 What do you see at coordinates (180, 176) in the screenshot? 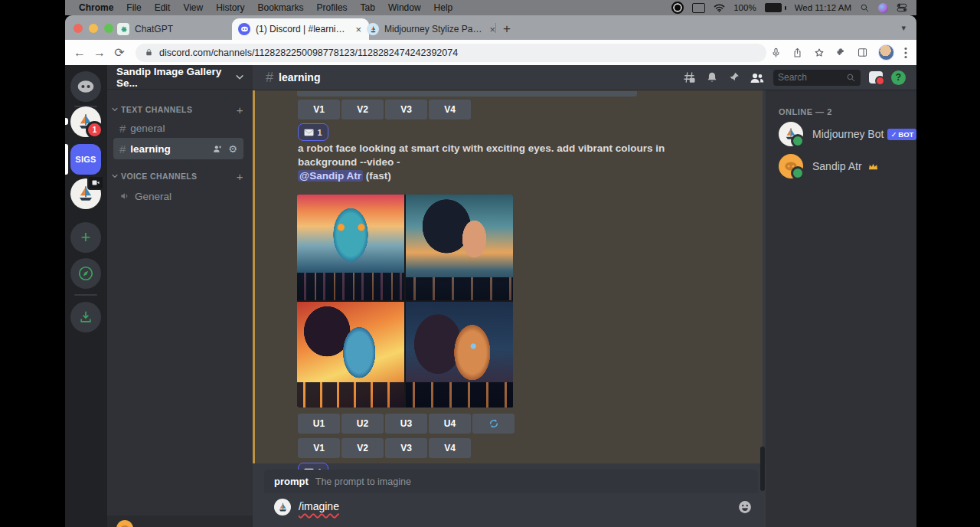
I see `voice-channels-category: VOICE CHANNELS +` at bounding box center [180, 176].